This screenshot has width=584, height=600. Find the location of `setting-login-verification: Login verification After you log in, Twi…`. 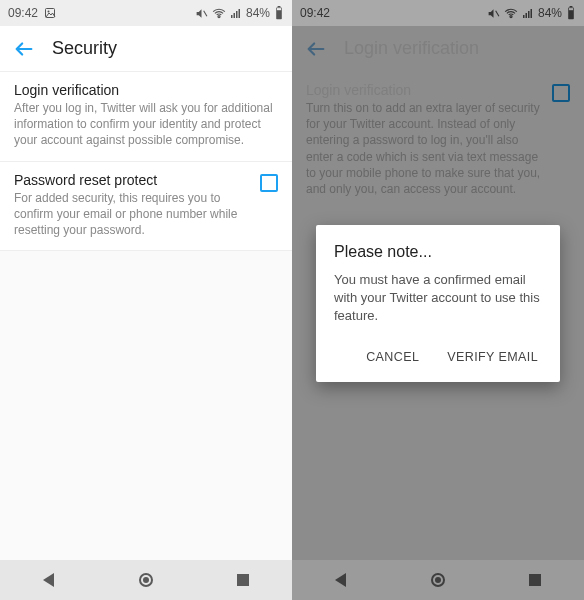

setting-login-verification: Login verification After you log in, Twi… is located at coordinates (146, 117).